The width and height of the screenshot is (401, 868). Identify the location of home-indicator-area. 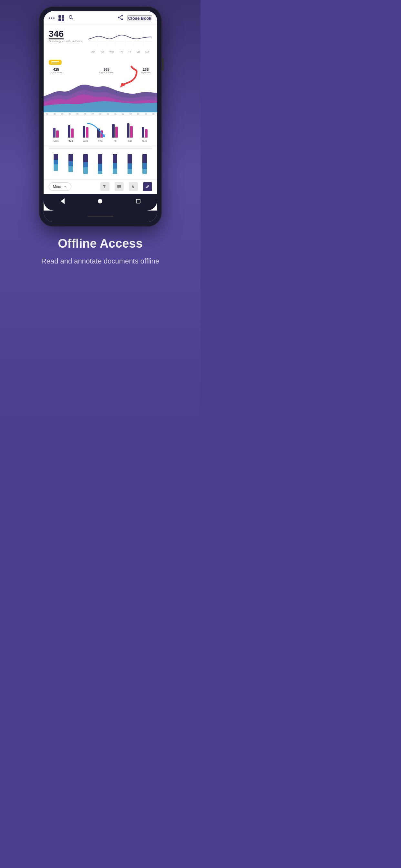
(100, 216).